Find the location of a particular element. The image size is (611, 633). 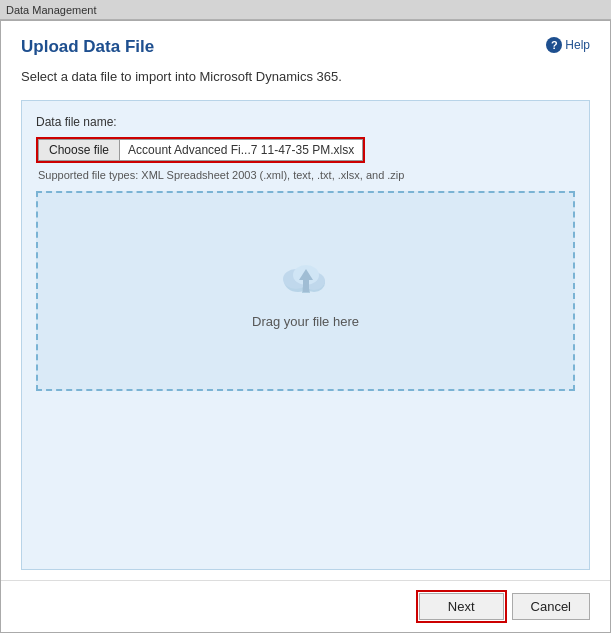

file-name-display: Account Advanced Fi...7 11-47-35 PM.xlsx is located at coordinates (242, 150).